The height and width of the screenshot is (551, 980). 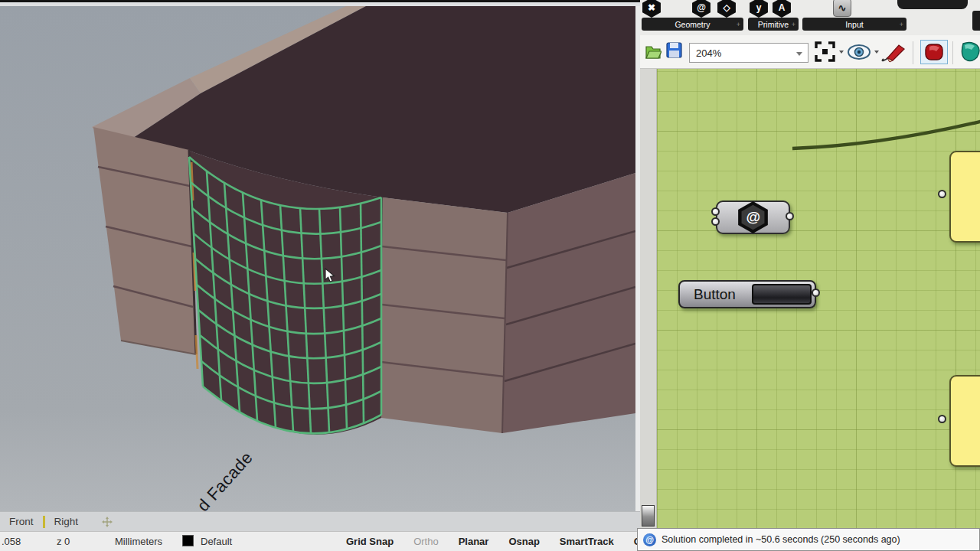 I want to click on grasshopper-toolbar: 204%, so click(x=810, y=52).